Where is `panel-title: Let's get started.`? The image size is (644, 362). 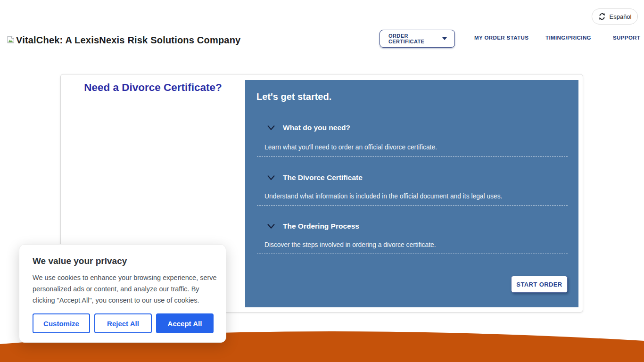
panel-title: Let's get started. is located at coordinates (294, 97).